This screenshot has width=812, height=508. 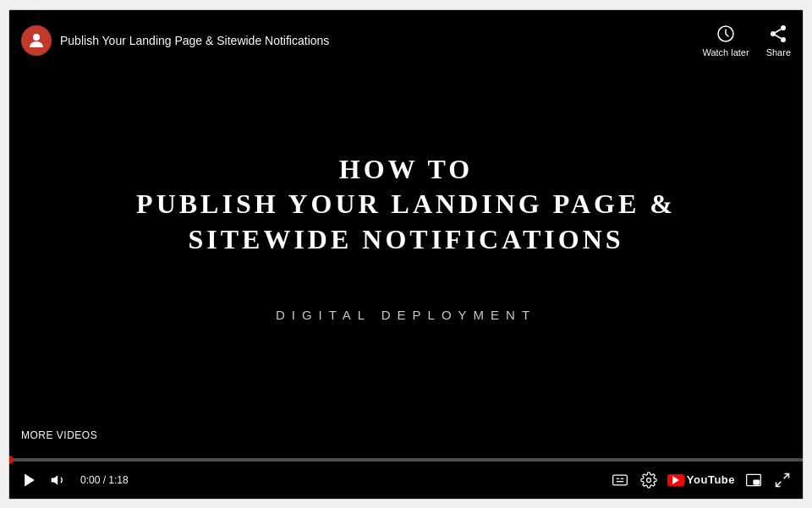 What do you see at coordinates (36, 41) in the screenshot?
I see `channel-avatar` at bounding box center [36, 41].